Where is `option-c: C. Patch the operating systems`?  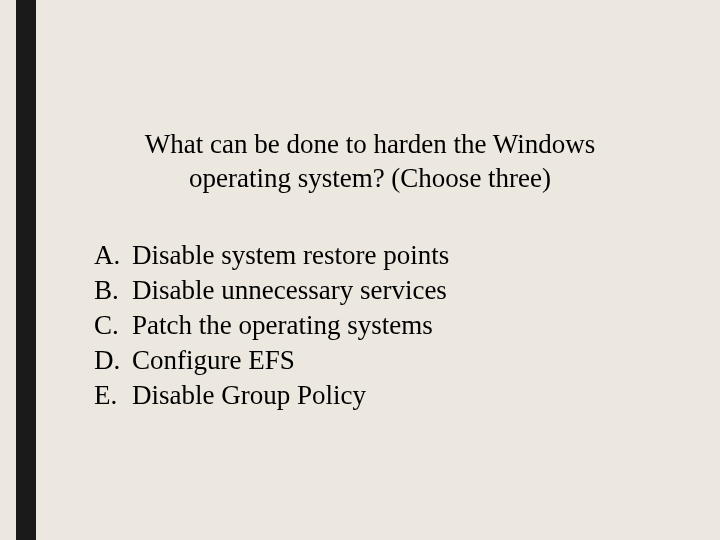 option-c: C. Patch the operating systems is located at coordinates (272, 326).